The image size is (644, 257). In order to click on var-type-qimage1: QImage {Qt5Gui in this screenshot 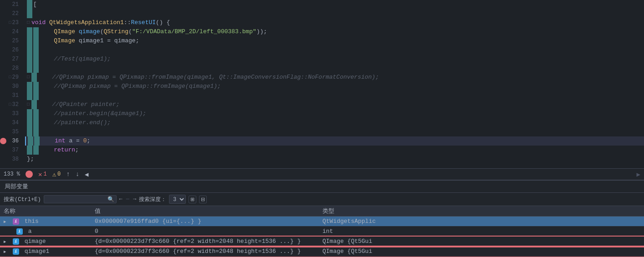, I will do `click(481, 252)`.